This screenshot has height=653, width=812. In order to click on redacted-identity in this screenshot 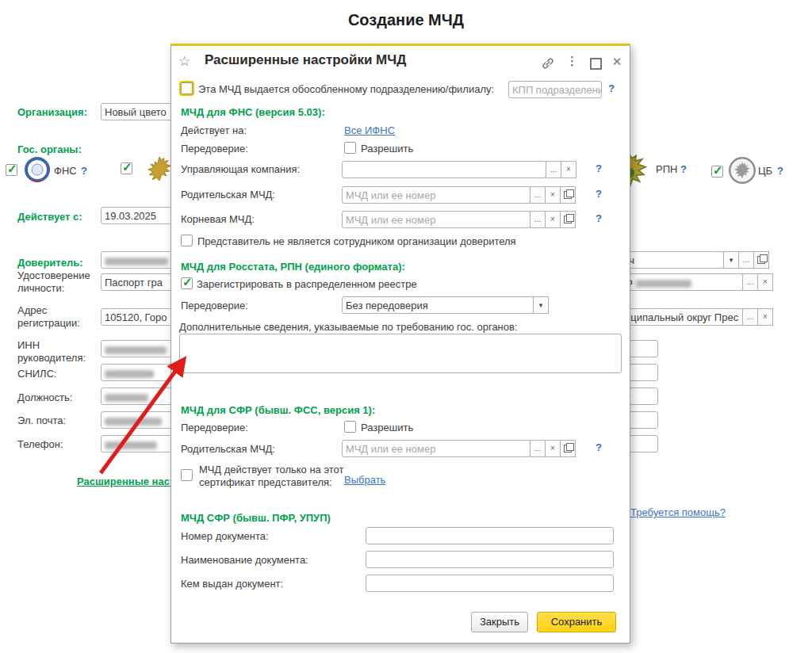, I will do `click(664, 284)`.